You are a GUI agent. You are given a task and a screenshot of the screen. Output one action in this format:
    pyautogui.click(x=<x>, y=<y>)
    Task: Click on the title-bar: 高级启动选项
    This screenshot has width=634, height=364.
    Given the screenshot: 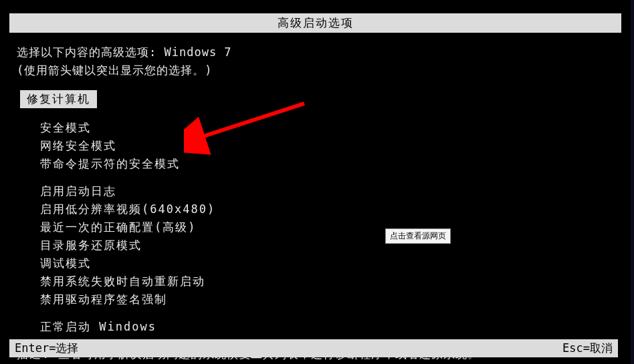 What is the action you would take?
    pyautogui.click(x=316, y=23)
    